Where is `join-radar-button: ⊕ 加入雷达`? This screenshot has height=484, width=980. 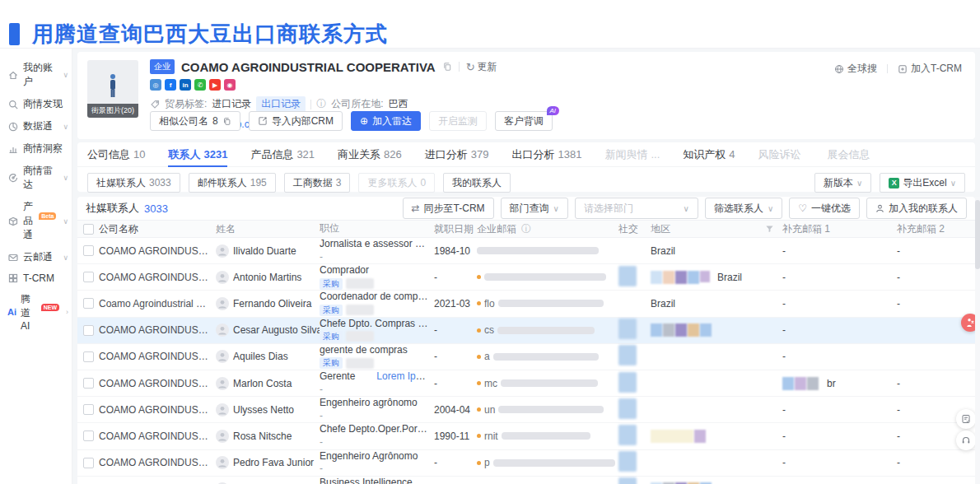 join-radar-button: ⊕ 加入雷达 is located at coordinates (385, 121).